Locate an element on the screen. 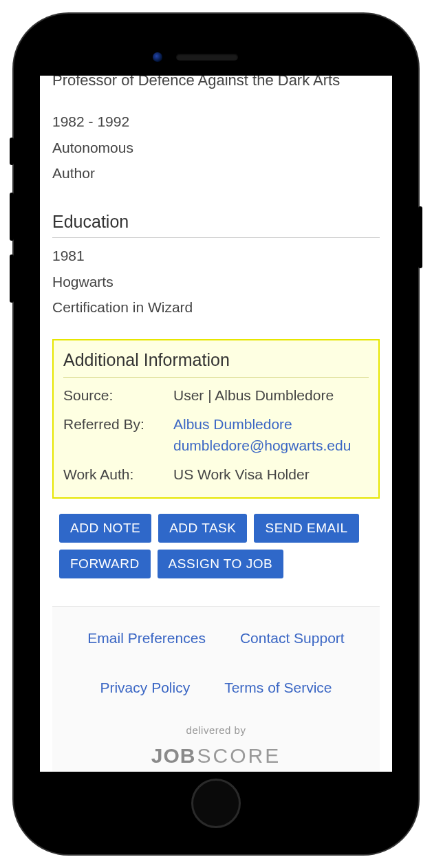 The image size is (432, 868). forward-button: FORWARD is located at coordinates (105, 564).